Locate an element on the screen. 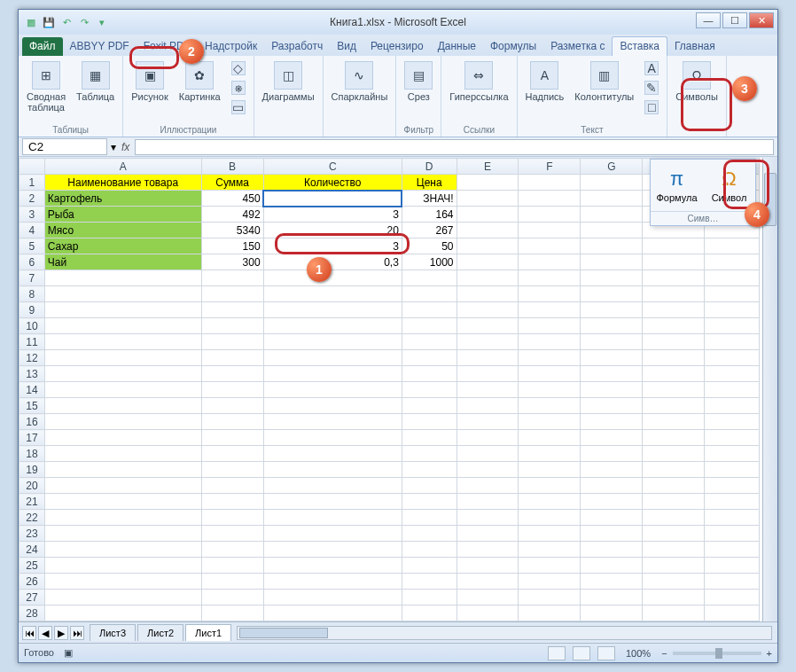 The width and height of the screenshot is (796, 672). cell-H5 is located at coordinates (674, 246).